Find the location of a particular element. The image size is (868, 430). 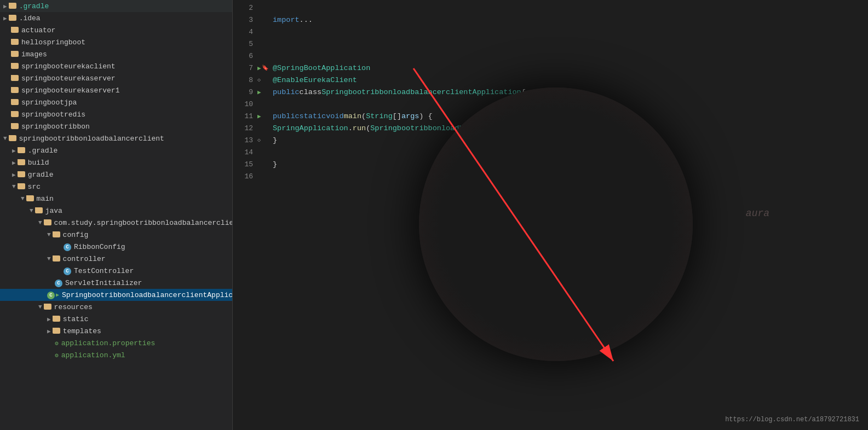

tree-item-1: ▶.idea is located at coordinates (116, 18).